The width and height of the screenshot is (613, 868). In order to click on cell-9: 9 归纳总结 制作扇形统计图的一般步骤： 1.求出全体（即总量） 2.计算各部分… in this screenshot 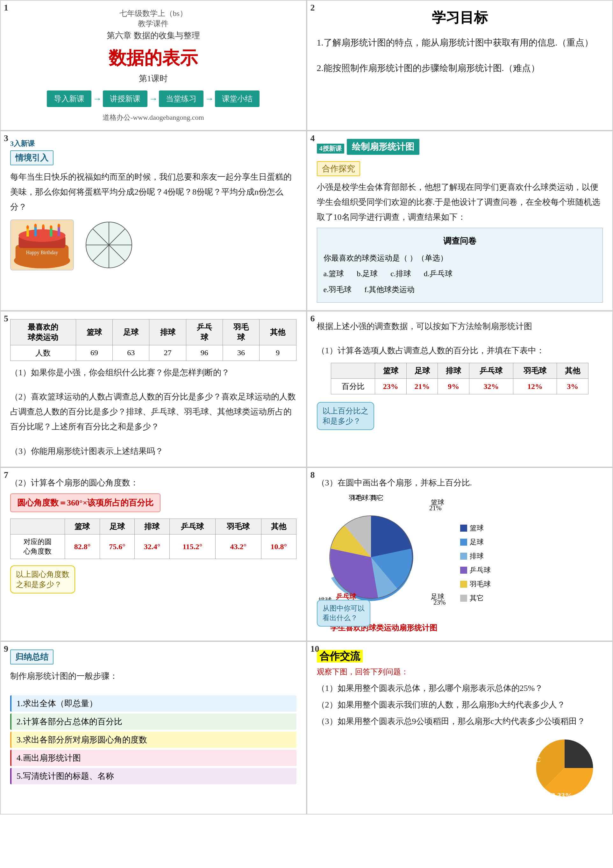, I will do `click(153, 728)`.